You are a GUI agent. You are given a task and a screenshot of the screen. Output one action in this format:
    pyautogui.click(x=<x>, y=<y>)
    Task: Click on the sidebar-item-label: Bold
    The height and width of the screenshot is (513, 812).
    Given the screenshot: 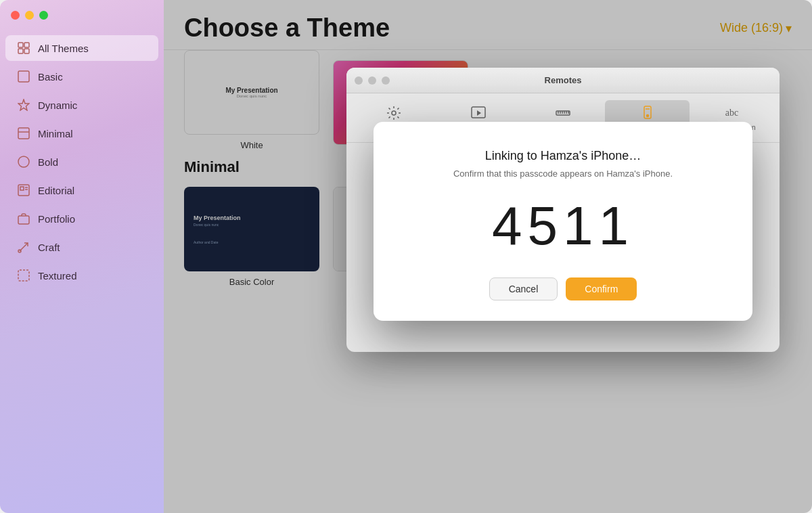 What is the action you would take?
    pyautogui.click(x=48, y=162)
    